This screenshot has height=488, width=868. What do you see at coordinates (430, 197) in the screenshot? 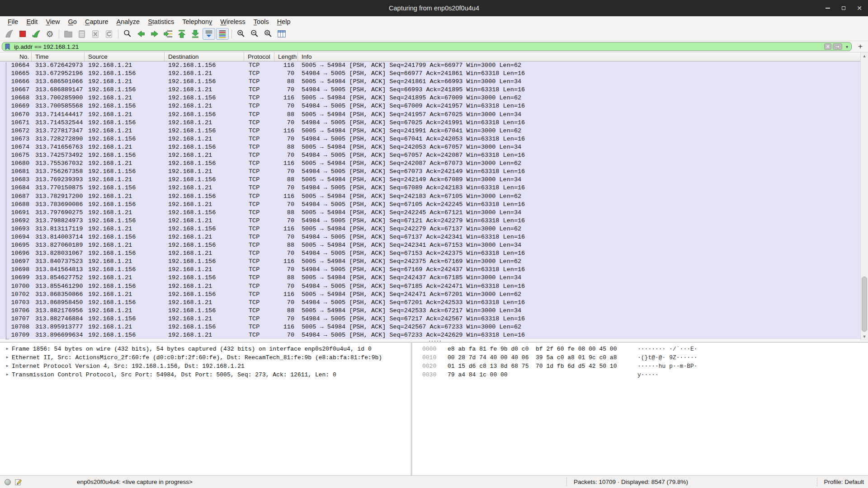
I see `packet-row: 10687 313.782917200 192.168.1.21 192.168…` at bounding box center [430, 197].